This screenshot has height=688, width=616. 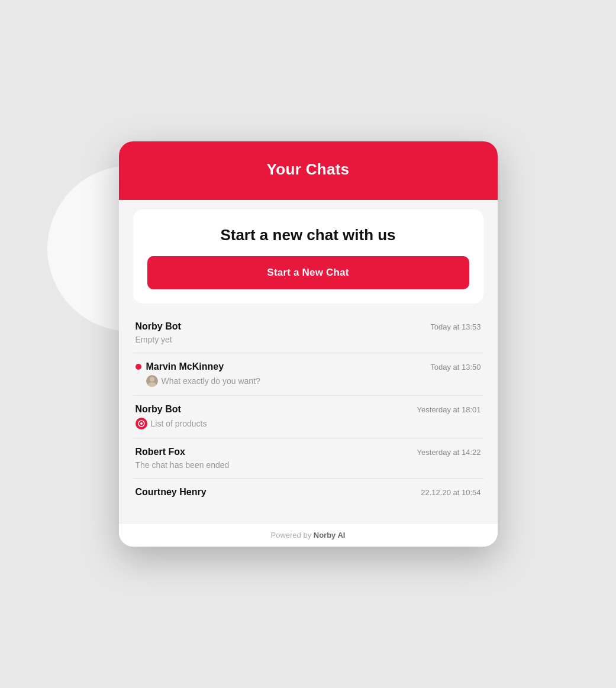 I want to click on chat-item-time: 22.12.20 at 10:54, so click(x=451, y=492).